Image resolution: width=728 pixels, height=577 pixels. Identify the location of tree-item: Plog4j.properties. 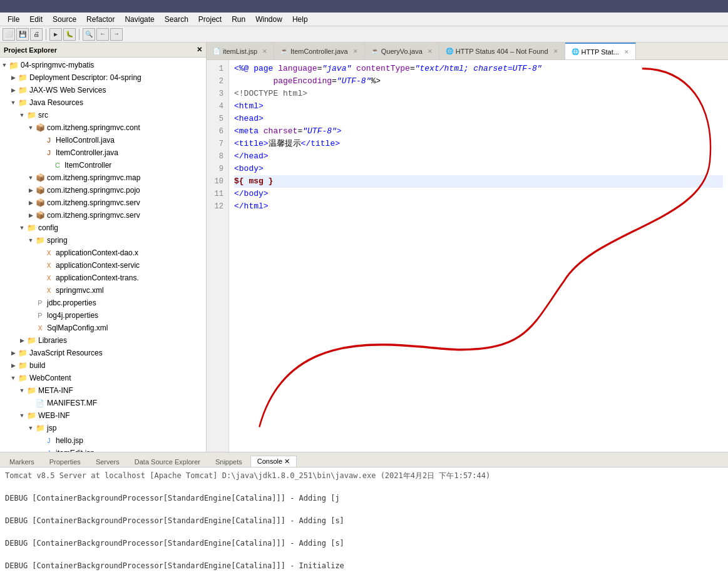
(103, 315).